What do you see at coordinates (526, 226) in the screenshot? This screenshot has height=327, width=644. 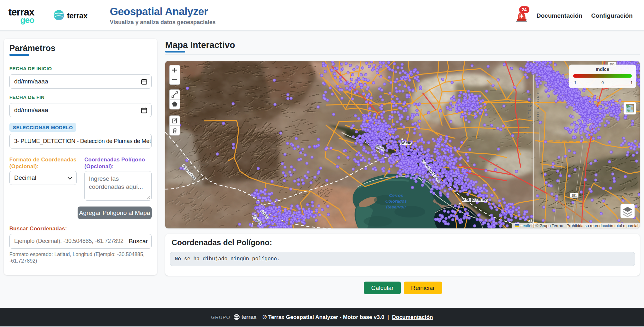 I see `svg-text: Leaflet` at bounding box center [526, 226].